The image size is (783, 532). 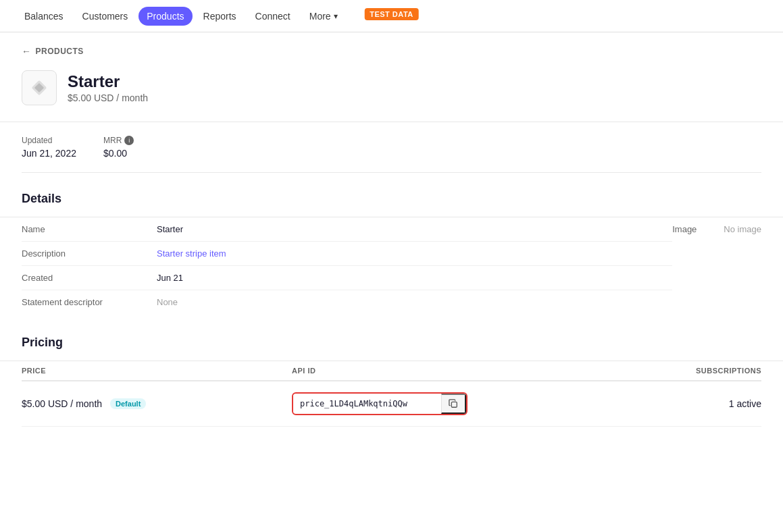 What do you see at coordinates (694, 371) in the screenshot?
I see `pricing-col-header-subscriptions: SUBSCRIPTIONS` at bounding box center [694, 371].